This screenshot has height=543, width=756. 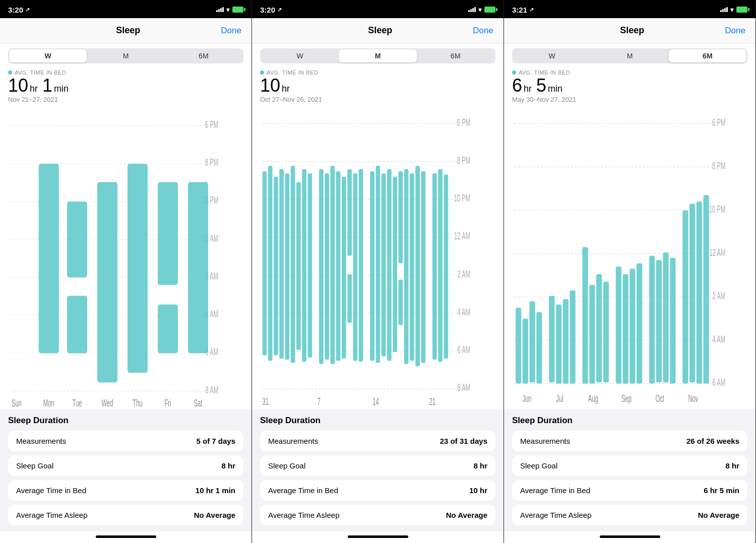 I want to click on wifi-icon-3: ▾, so click(x=732, y=10).